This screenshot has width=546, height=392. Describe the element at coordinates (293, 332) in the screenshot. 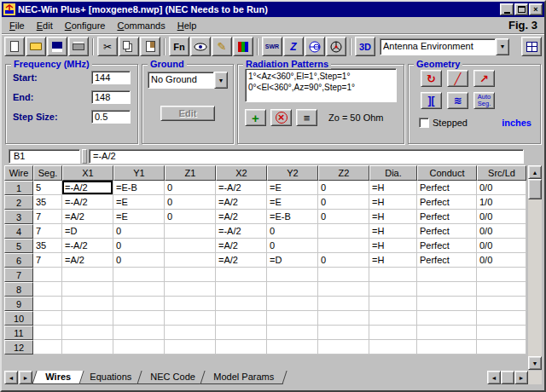

I see `cell-y2-row11` at that location.